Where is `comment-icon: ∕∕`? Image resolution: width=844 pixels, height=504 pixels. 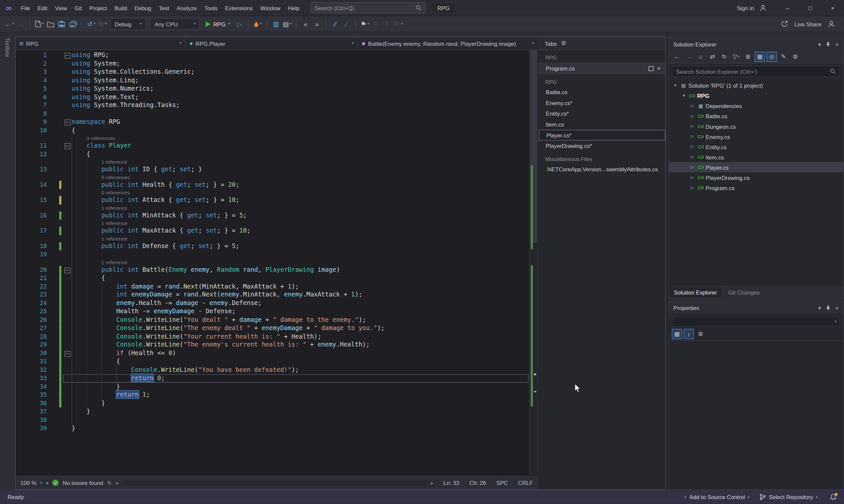
comment-icon: ∕∕ is located at coordinates (335, 24).